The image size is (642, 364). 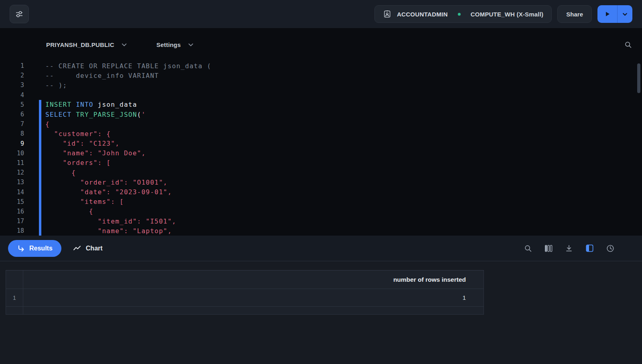 What do you see at coordinates (607, 14) in the screenshot?
I see `run-button` at bounding box center [607, 14].